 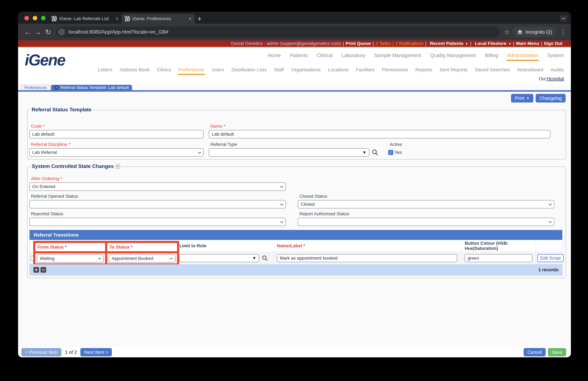 What do you see at coordinates (294, 91) in the screenshot?
I see `tab-bar-divider` at bounding box center [294, 91].